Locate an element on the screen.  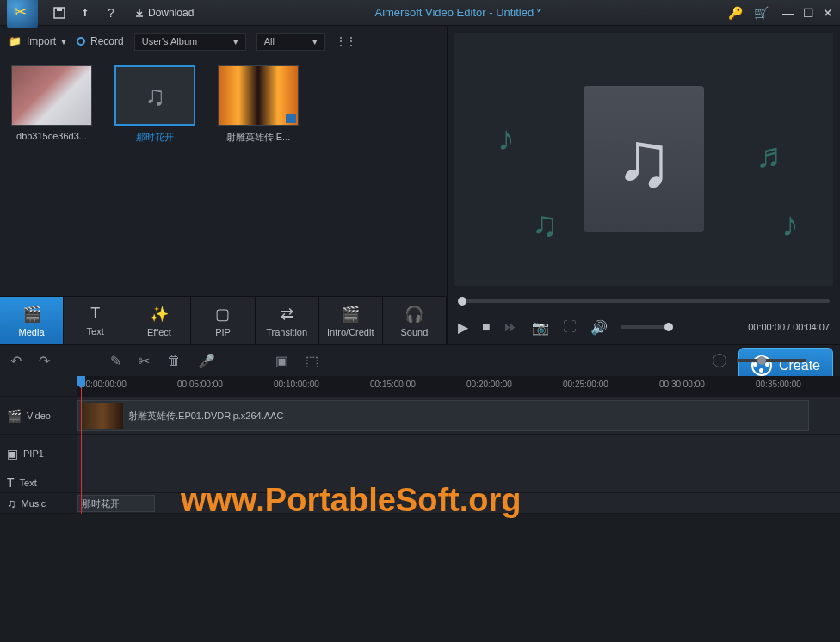
playhead is located at coordinates (81, 445).